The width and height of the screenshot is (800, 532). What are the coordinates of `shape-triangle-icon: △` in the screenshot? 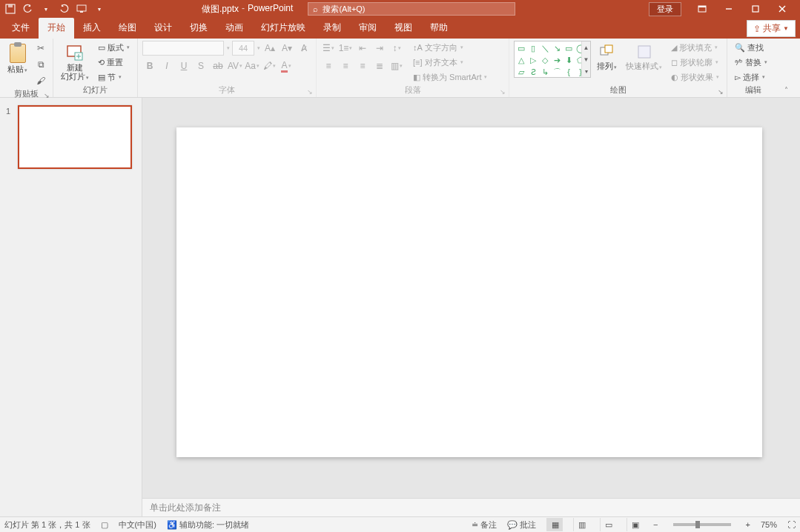 It's located at (521, 60).